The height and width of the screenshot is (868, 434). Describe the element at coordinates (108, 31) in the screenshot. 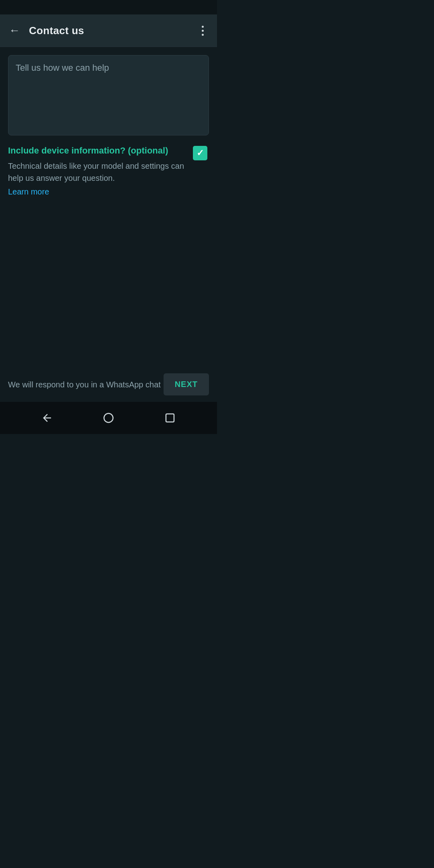

I see `app-bar: ← Contact us` at that location.